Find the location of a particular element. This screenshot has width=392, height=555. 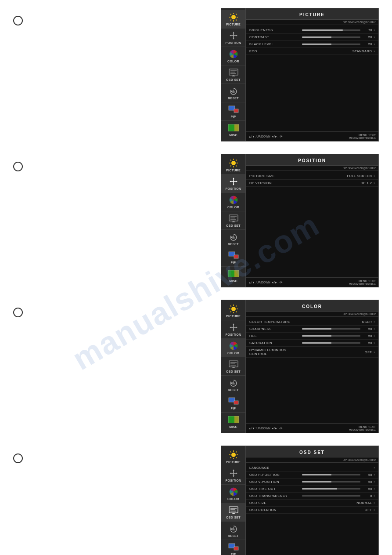

menu-row-label-1: DP VERSION is located at coordinates (276, 183).